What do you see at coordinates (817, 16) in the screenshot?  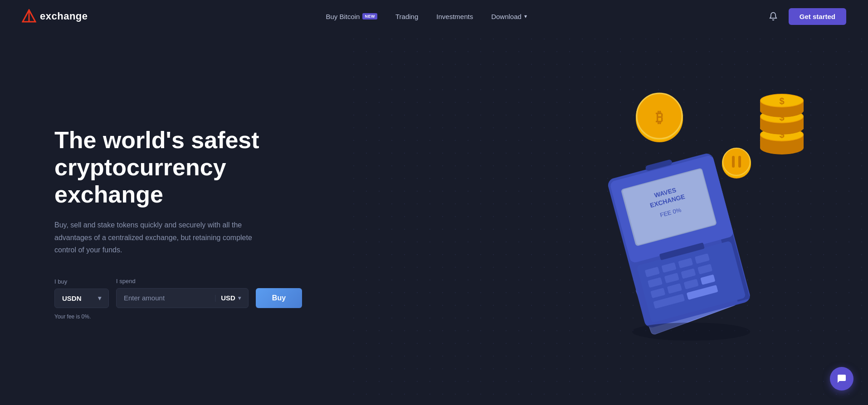 I see `get-started-button: Get started` at bounding box center [817, 16].